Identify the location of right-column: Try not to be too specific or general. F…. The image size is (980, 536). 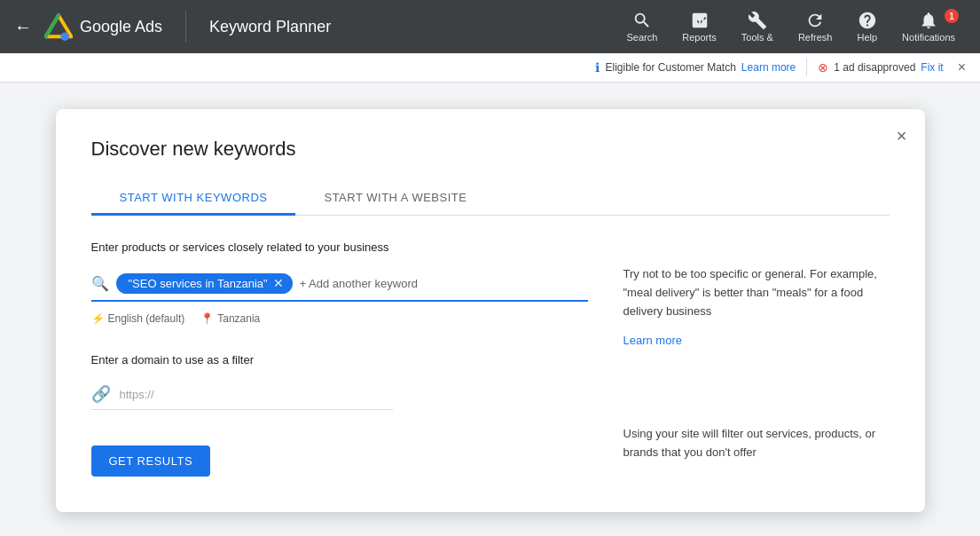
(757, 359).